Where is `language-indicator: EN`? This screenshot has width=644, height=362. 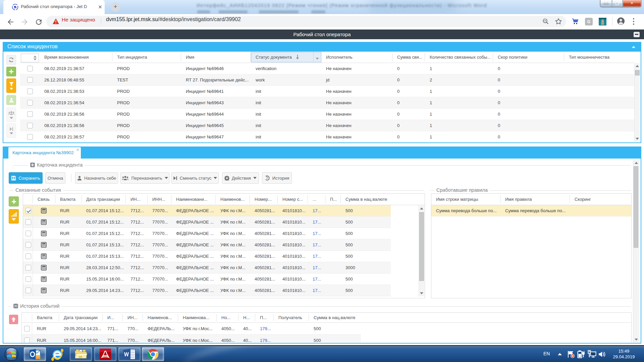 language-indicator: EN is located at coordinates (547, 354).